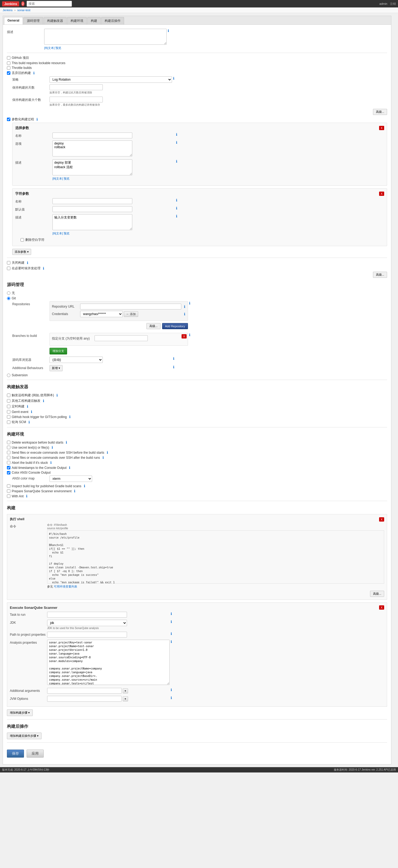  What do you see at coordinates (92, 201) in the screenshot?
I see `string-name-input: branch` at bounding box center [92, 201].